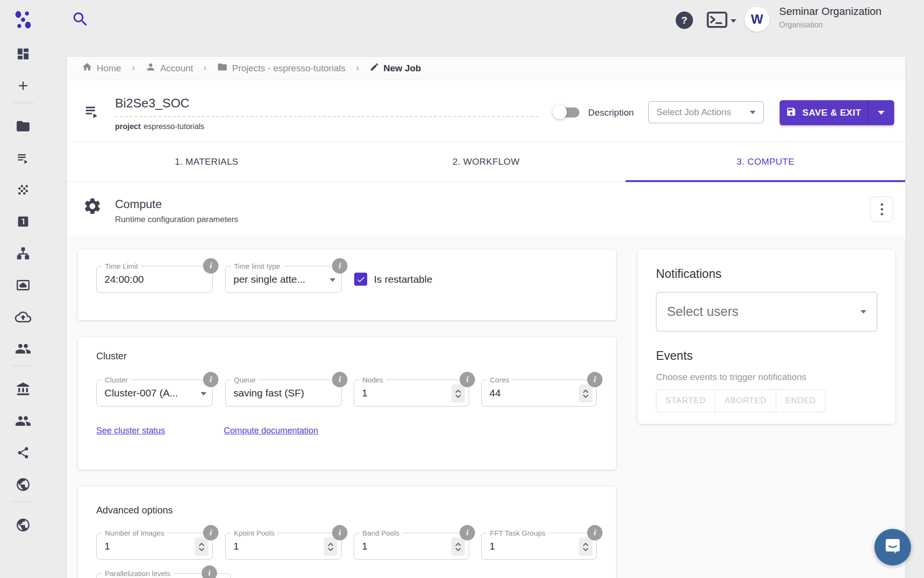 This screenshot has height=578, width=924. What do you see at coordinates (102, 68) in the screenshot?
I see `breadcrumb-home: Home` at bounding box center [102, 68].